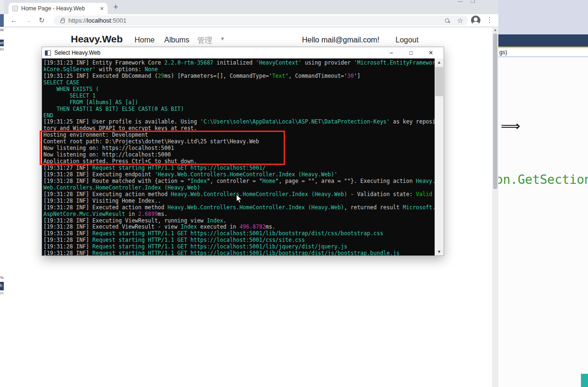 This screenshot has width=588, height=387. What do you see at coordinates (2, 49) in the screenshot?
I see `left-sliver-text: ea` at bounding box center [2, 49].